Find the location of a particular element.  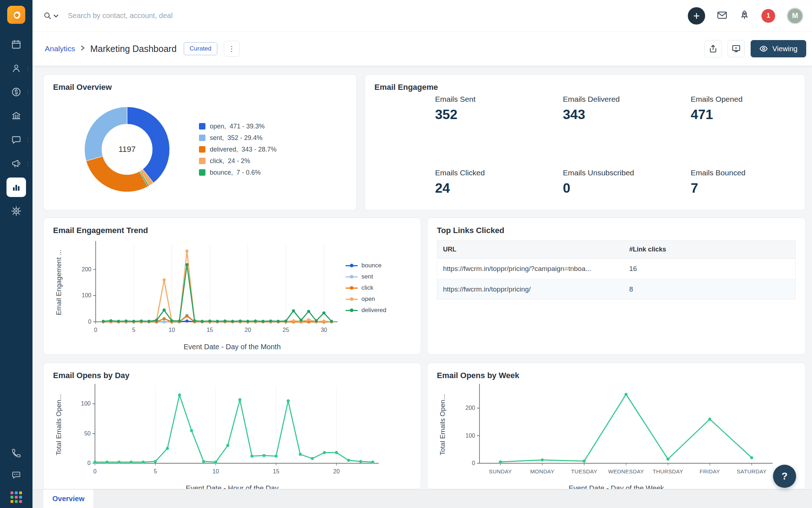

sidebar-item-contacts: ⋮ is located at coordinates (16, 68).